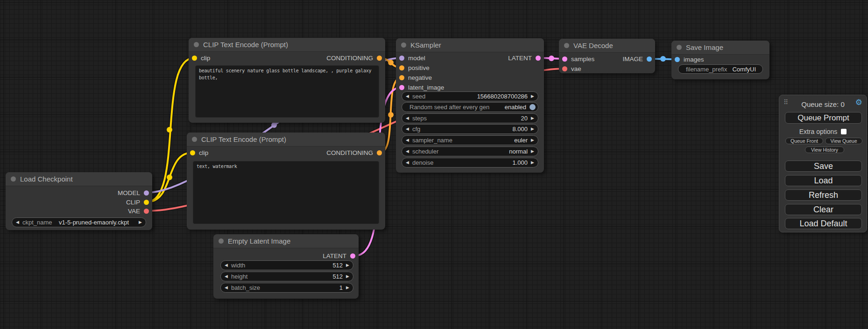 The image size is (868, 329). What do you see at coordinates (607, 56) in the screenshot?
I see `vae-decode-node: VAE Decode samples vae IMAGE` at bounding box center [607, 56].